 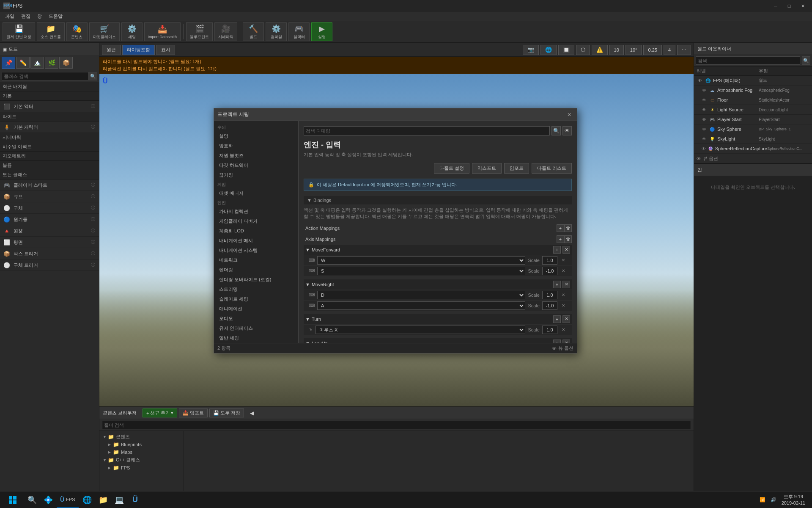 I want to click on taskbar-task-icon: 💠, so click(x=48, y=500).